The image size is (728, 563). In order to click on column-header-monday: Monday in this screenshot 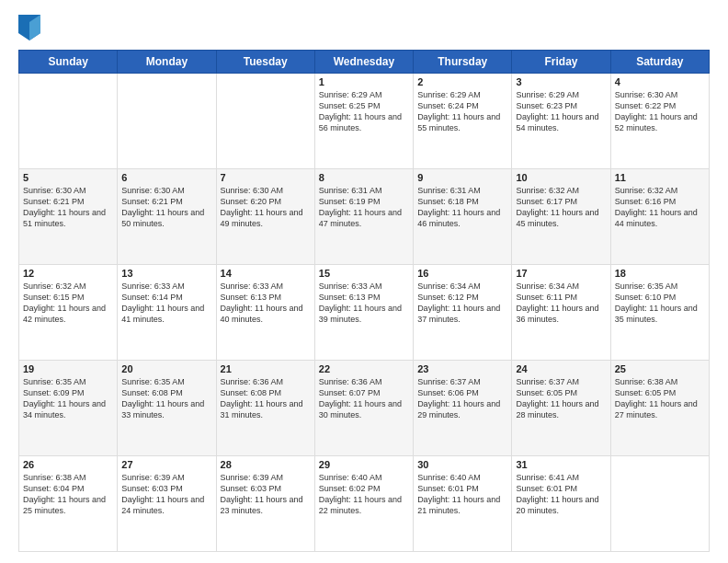, I will do `click(167, 63)`.